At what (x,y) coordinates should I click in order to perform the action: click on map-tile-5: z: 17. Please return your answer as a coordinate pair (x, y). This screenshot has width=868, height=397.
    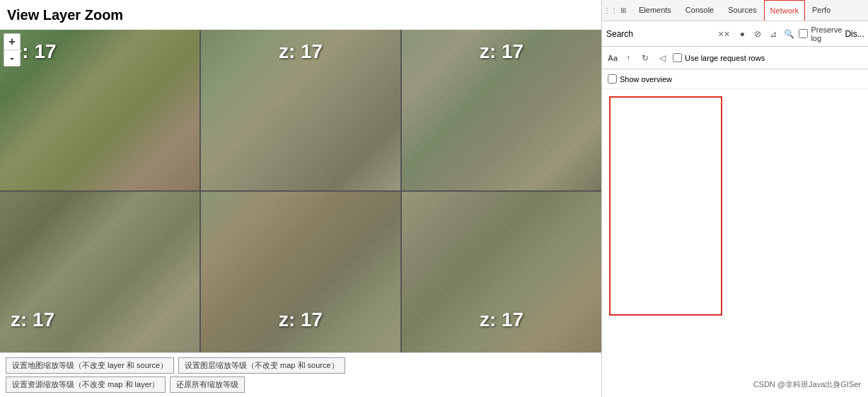
    Looking at the image, I should click on (301, 272).